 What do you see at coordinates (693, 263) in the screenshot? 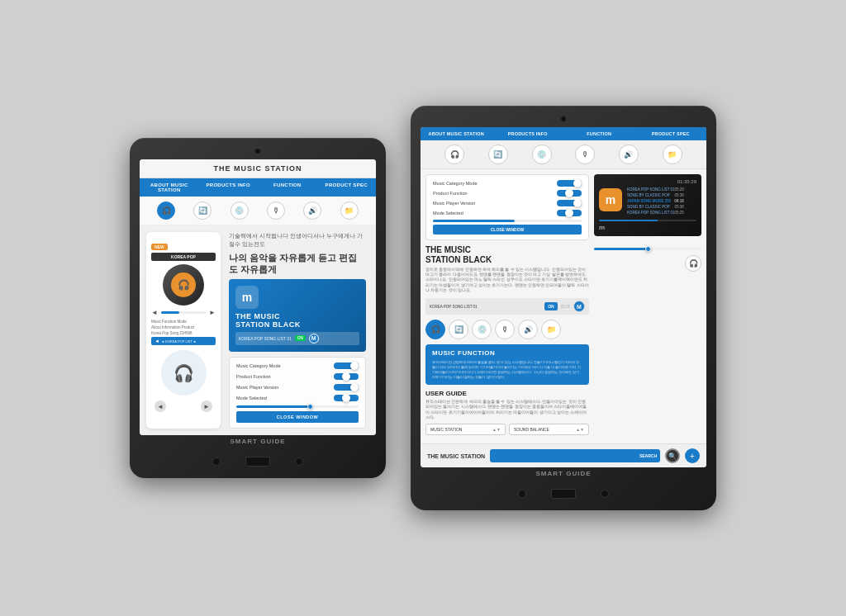
I see `rt-icon-headphone-2: 🎧` at bounding box center [693, 263].